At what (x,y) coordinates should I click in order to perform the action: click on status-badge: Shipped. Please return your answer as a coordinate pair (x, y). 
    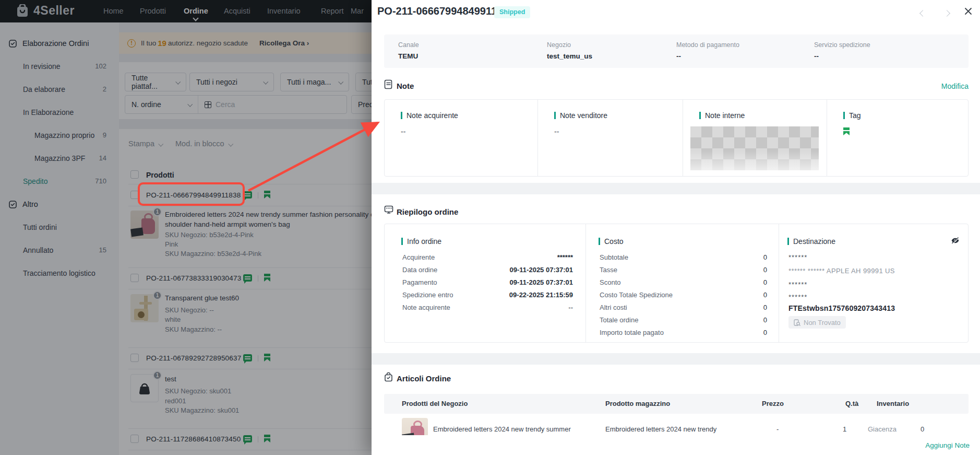
    Looking at the image, I should click on (512, 13).